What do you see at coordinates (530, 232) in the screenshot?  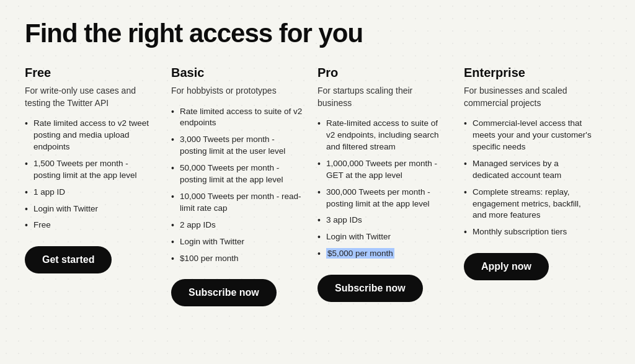 I see `list-item: Monthly subscription tiers` at bounding box center [530, 232].